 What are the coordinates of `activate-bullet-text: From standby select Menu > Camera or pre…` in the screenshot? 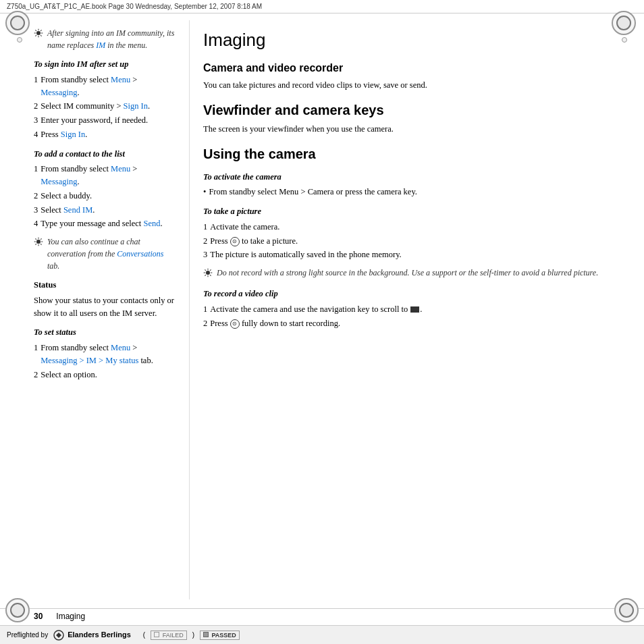 It's located at (313, 192).